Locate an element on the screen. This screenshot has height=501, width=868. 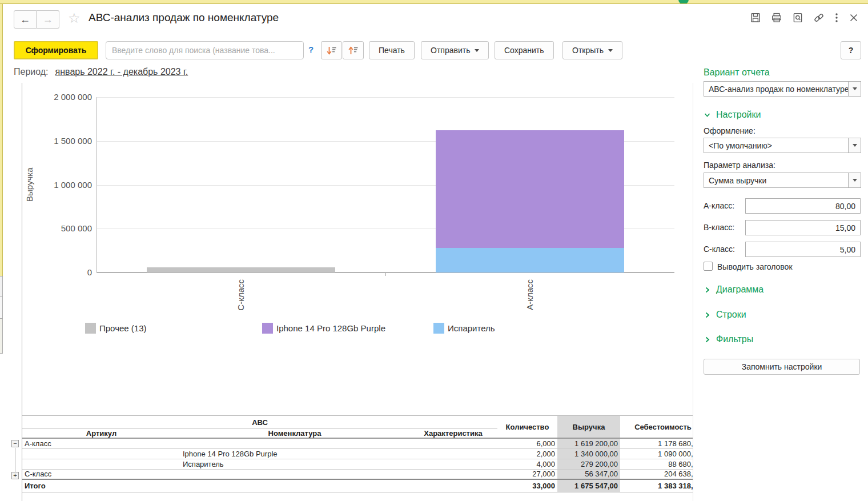
collapse-group-button: − is located at coordinates (15, 443).